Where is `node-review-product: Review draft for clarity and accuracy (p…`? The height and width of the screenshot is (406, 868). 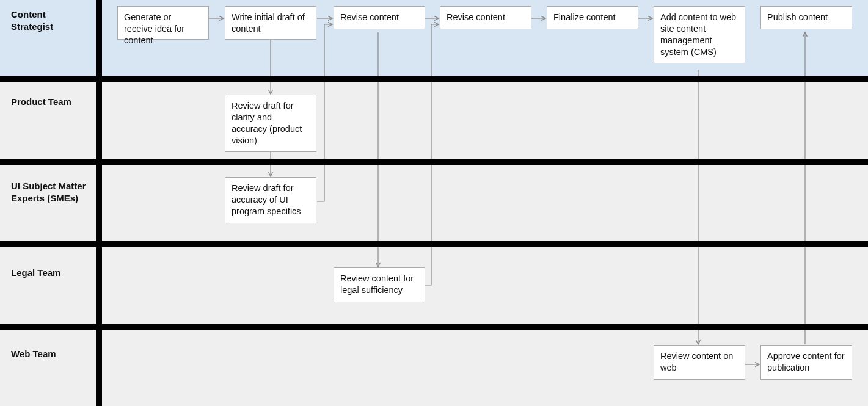
node-review-product: Review draft for clarity and accuracy (p… is located at coordinates (271, 123).